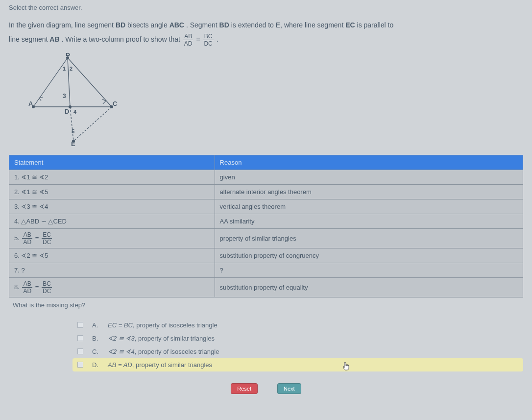  Describe the element at coordinates (203, 25) in the screenshot. I see `text-fragment: . Segment` at that location.